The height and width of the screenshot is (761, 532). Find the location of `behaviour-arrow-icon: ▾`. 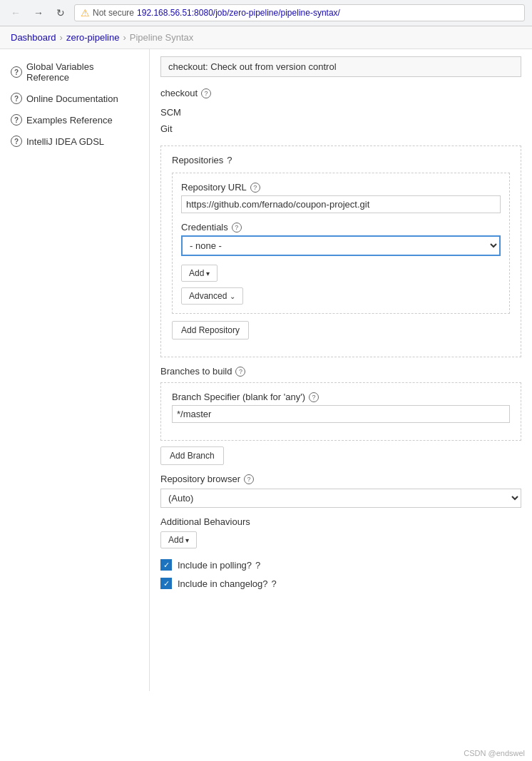

behaviour-arrow-icon: ▾ is located at coordinates (187, 541).